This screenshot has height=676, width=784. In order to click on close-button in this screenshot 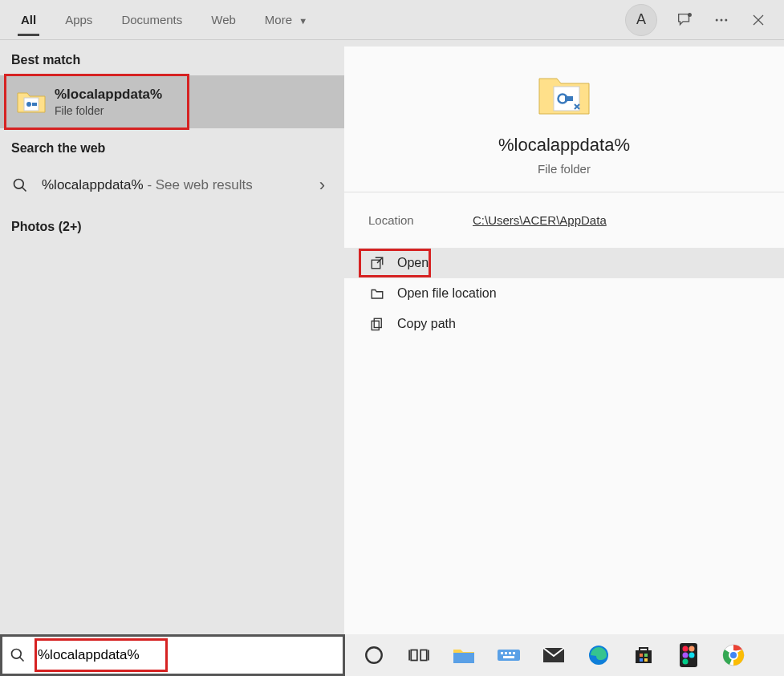, I will do `click(758, 20)`.